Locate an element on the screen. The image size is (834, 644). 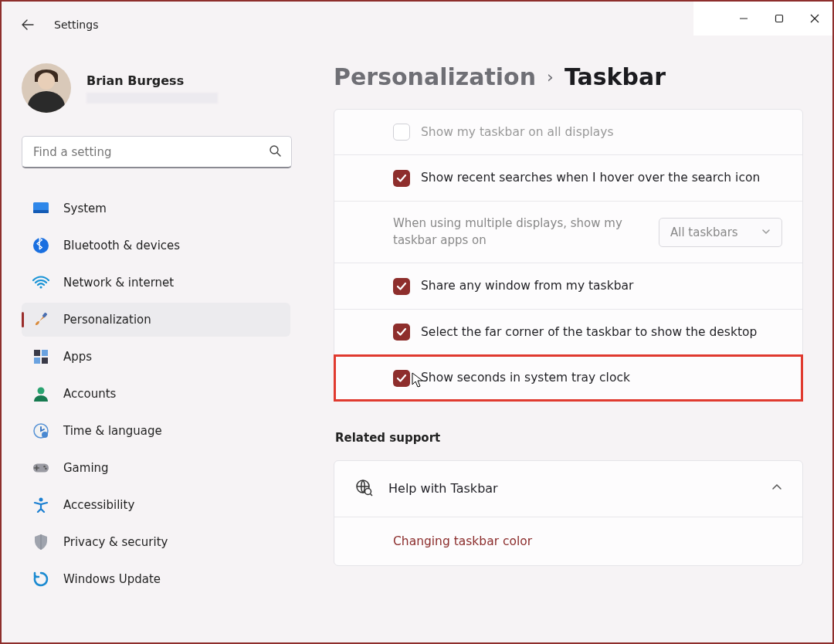
avatar is located at coordinates (46, 88).